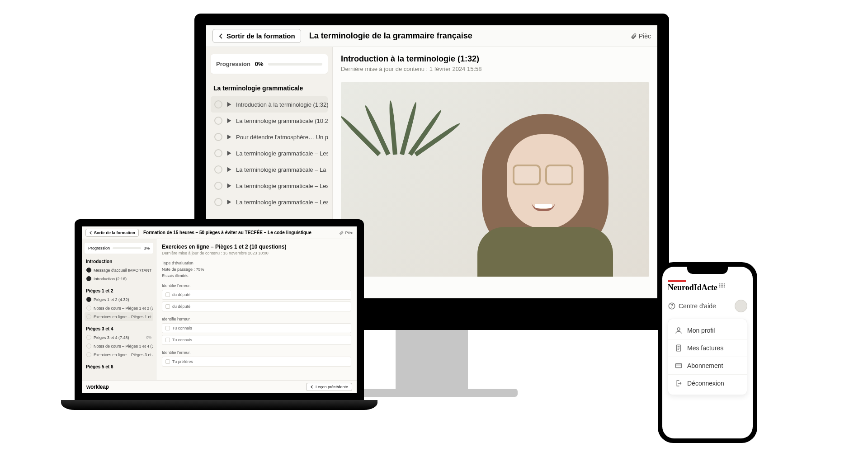 The width and height of the screenshot is (868, 452). What do you see at coordinates (282, 121) in the screenshot?
I see `lesson-item-label: La terminologie grammaticale (10:20)` at bounding box center [282, 121].